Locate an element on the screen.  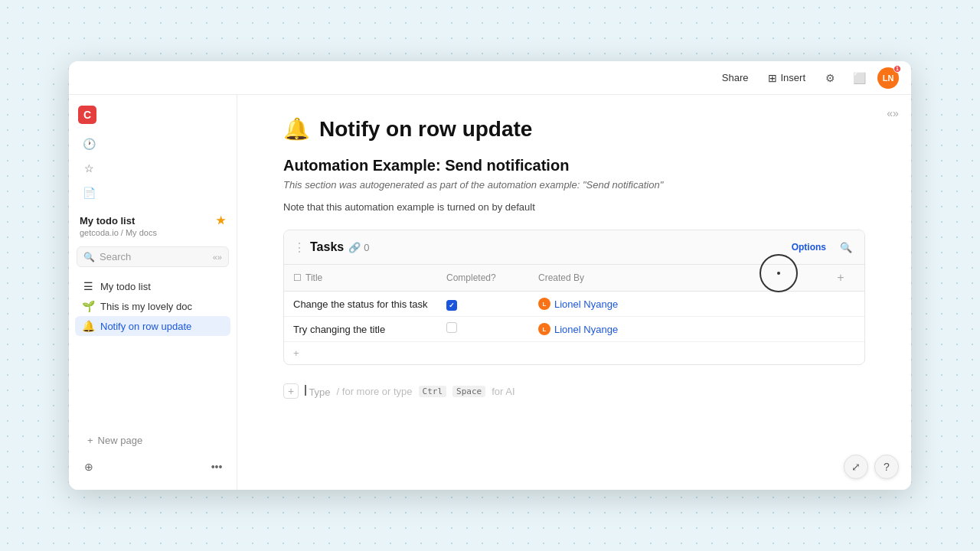
type-bar-plus-button: + is located at coordinates (291, 391).